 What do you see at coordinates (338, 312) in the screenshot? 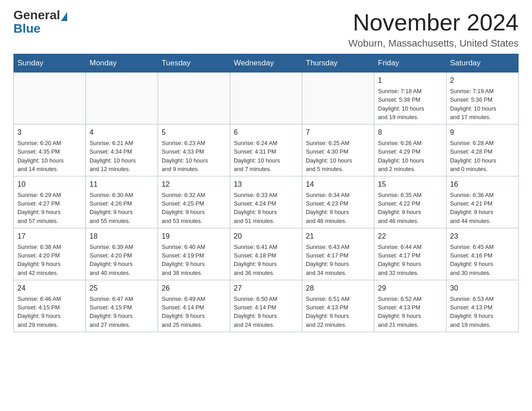
I see `day-info: Sunrise: 6:51 AM Sunset: 4:13 PM Dayligh…` at bounding box center [338, 312].